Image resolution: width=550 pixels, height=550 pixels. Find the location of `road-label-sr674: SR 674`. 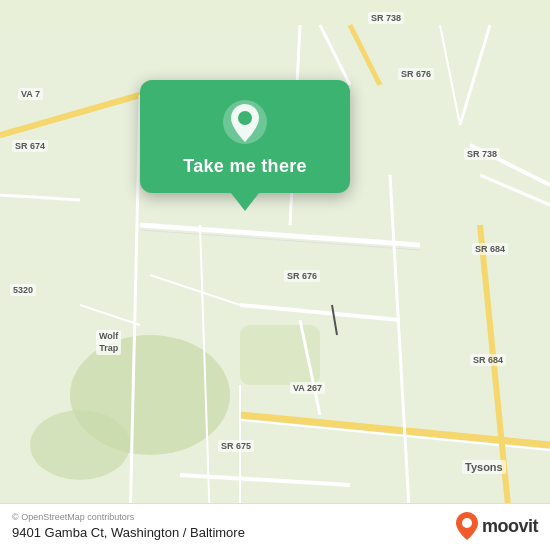

road-label-sr674: SR 674 is located at coordinates (30, 146).